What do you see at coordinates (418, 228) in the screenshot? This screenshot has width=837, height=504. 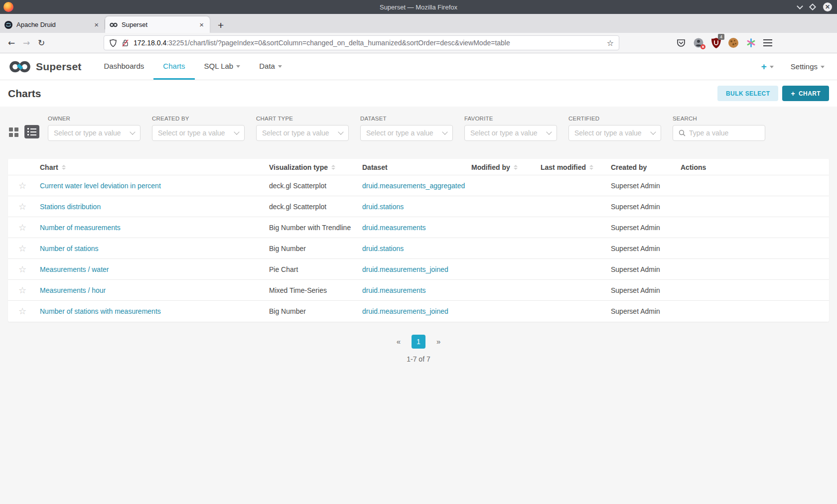 I see `table-row: ☆ Number of measurements Big Number with…` at bounding box center [418, 228].